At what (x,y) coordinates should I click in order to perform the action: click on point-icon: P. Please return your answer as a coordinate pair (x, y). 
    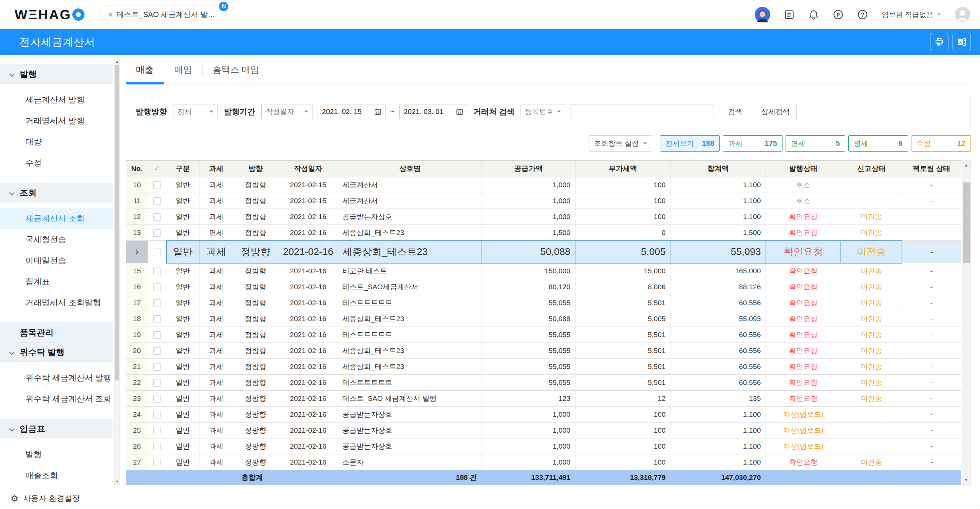
    Looking at the image, I should click on (838, 14).